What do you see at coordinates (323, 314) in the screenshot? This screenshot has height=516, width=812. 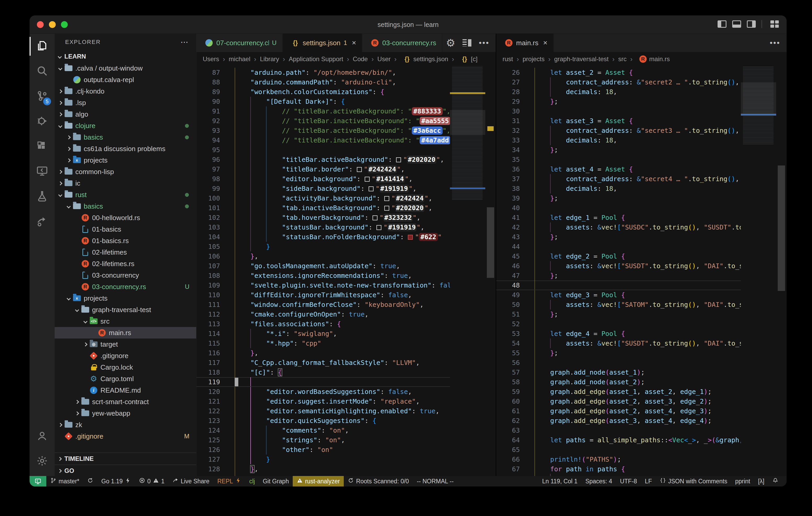 I see `code-line-112: 112 "cmake.configureOnOpen": true,` at bounding box center [323, 314].